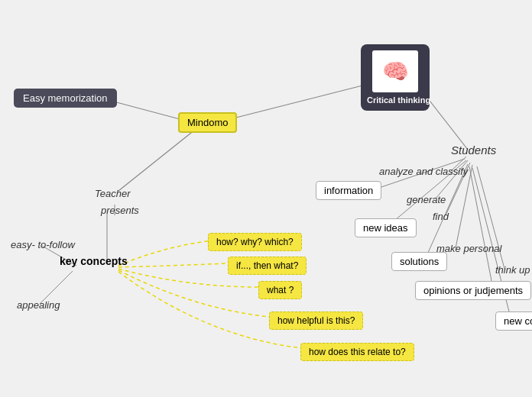 This screenshot has width=532, height=397. What do you see at coordinates (474, 150) in the screenshot?
I see `students-label: Students` at bounding box center [474, 150].